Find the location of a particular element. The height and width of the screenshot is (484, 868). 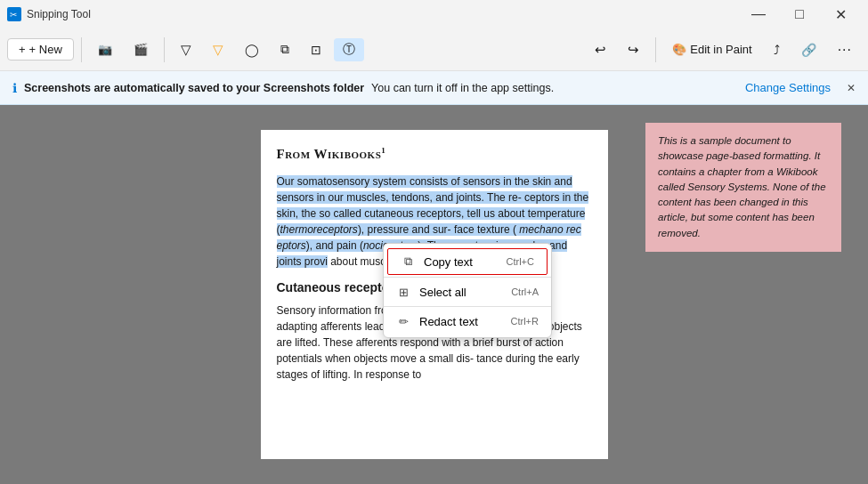

highlight-yellow-icon: ▽ is located at coordinates (218, 50).